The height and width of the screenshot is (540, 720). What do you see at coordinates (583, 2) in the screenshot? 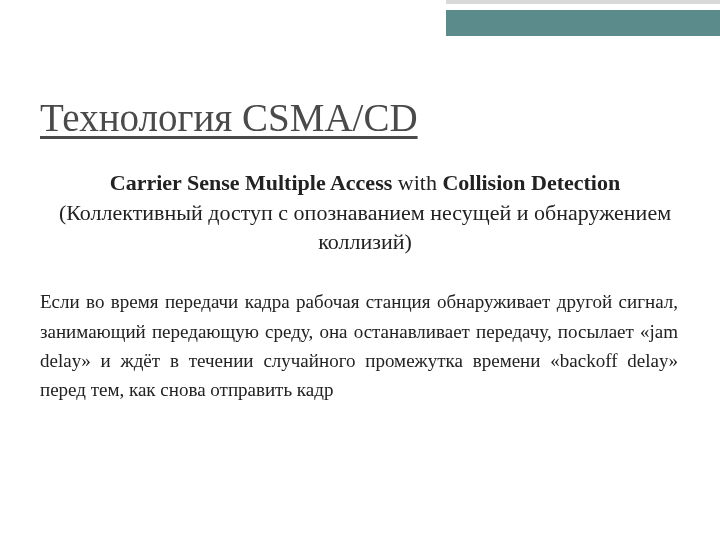
I see `top-bar-thin-line` at bounding box center [583, 2].